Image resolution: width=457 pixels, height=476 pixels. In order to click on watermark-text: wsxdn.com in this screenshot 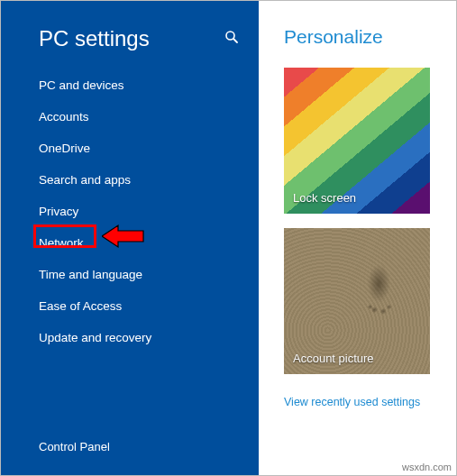, I will do `click(427, 467)`.